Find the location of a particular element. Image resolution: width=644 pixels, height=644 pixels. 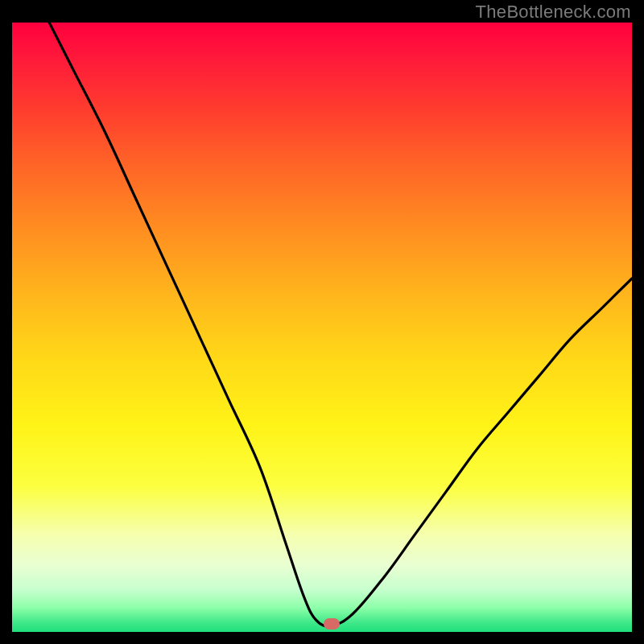

optimum-marker is located at coordinates (332, 624).